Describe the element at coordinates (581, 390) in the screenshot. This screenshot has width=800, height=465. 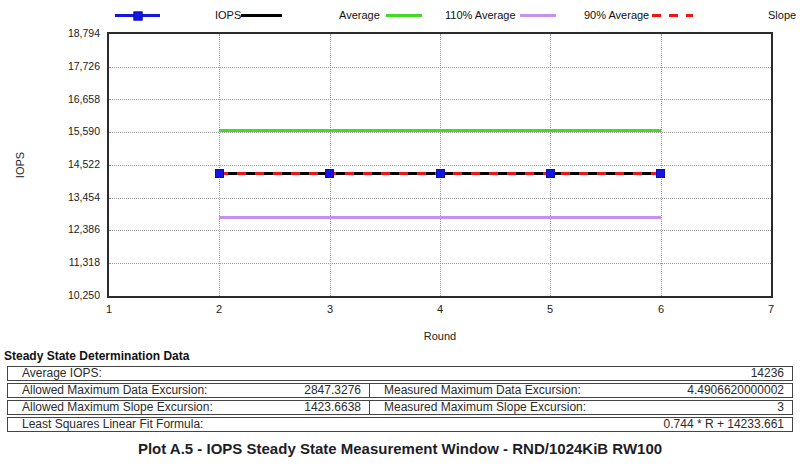
I see `table-cell-measured-data: Measured Maximum Data Excursion: 4.49066…` at that location.